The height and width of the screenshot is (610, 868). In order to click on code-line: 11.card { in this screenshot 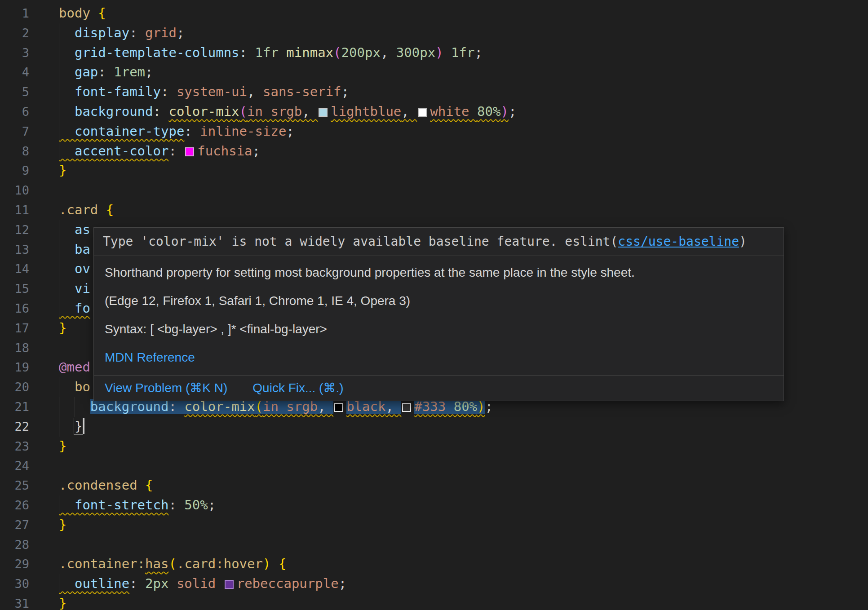, I will do `click(434, 210)`.